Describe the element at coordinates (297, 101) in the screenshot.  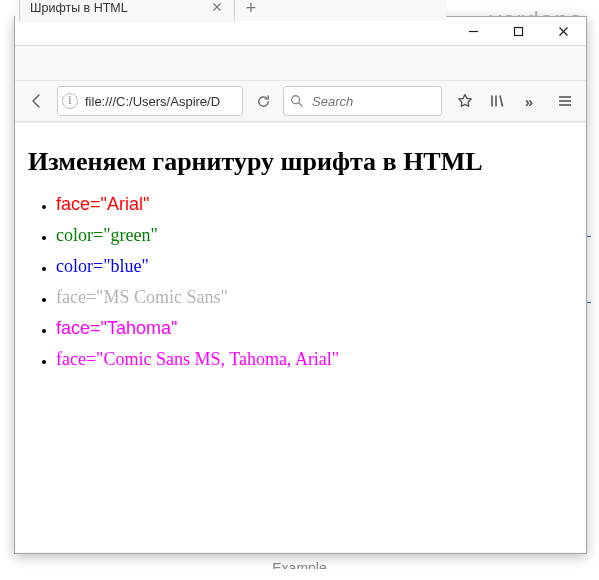
I see `search-icon` at that location.